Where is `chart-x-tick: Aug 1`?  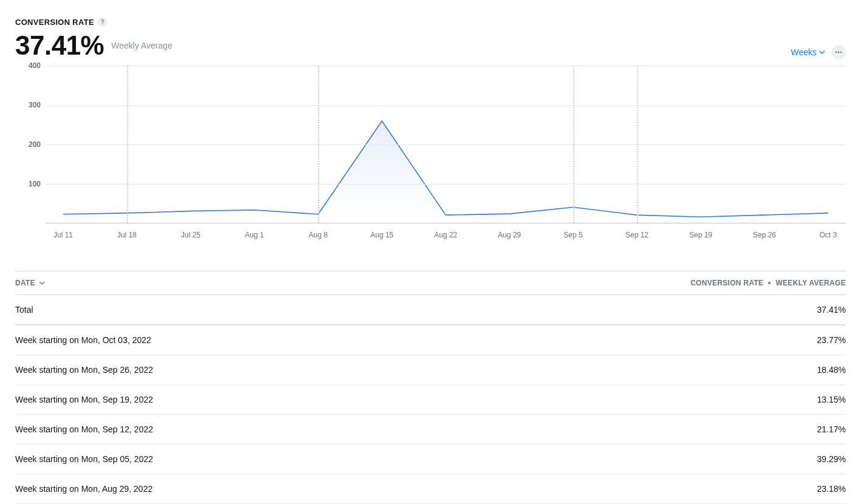
chart-x-tick: Aug 1 is located at coordinates (254, 235).